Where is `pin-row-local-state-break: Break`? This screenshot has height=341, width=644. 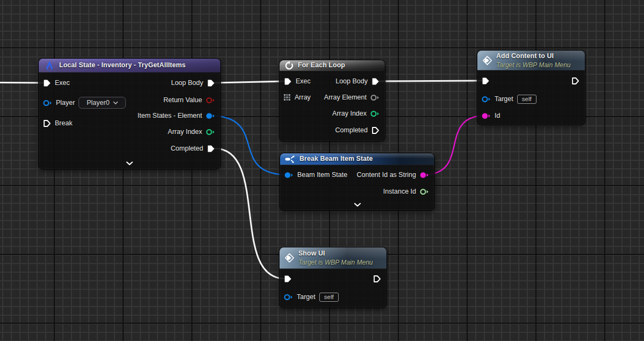
pin-row-local-state-break: Break is located at coordinates (58, 123).